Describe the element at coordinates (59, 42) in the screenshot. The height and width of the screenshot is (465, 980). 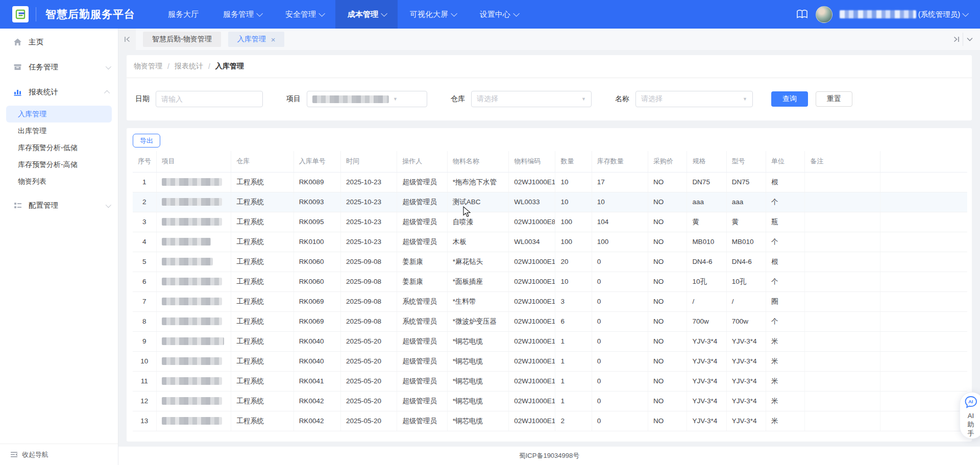
I see `sidebar-item-home: 主页` at that location.